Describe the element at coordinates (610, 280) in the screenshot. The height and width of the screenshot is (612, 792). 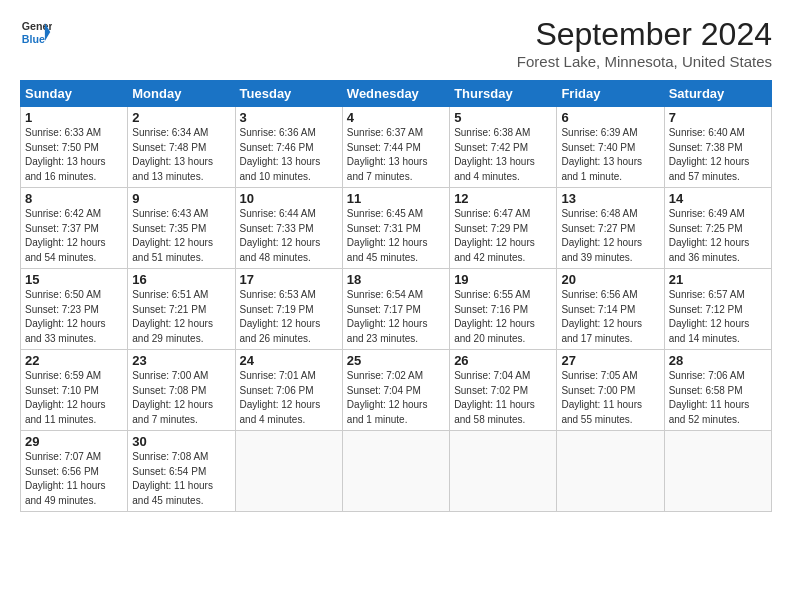
I see `day-number: 20` at that location.